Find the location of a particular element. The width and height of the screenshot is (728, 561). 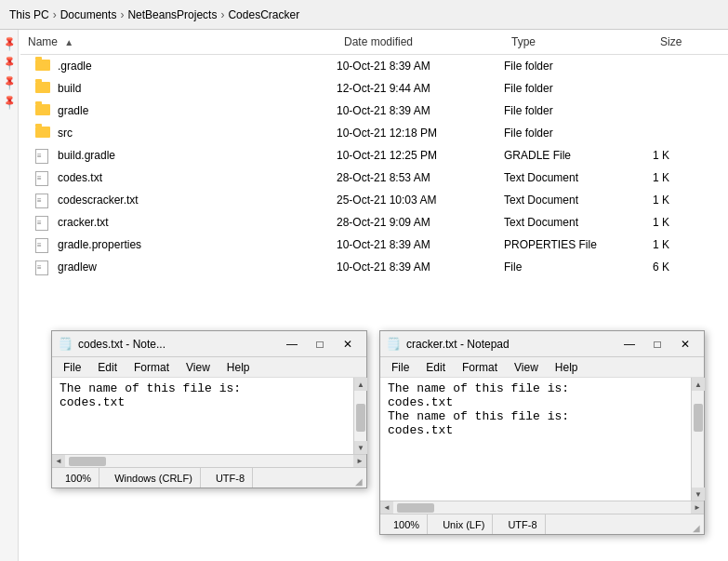

file-row: codes.txt28-Oct-21 8:53 AMText Document1… is located at coordinates (381, 178).